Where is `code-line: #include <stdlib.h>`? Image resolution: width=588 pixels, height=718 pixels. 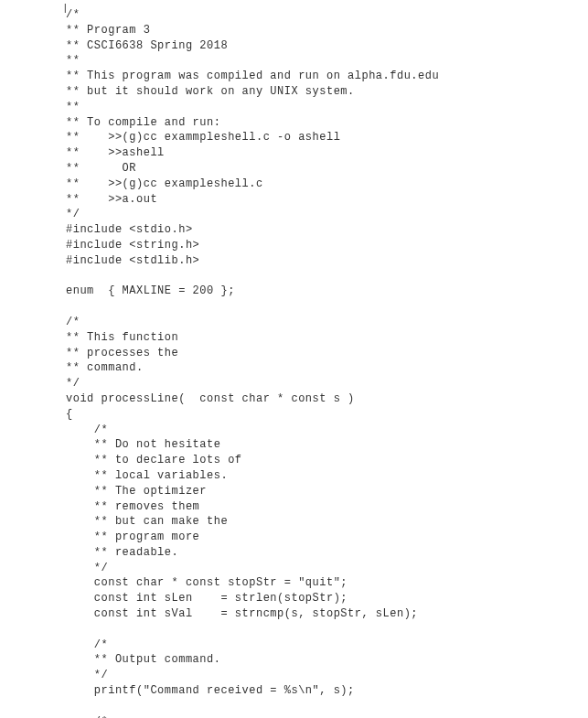 code-line: #include <stdlib.h> is located at coordinates (327, 262).